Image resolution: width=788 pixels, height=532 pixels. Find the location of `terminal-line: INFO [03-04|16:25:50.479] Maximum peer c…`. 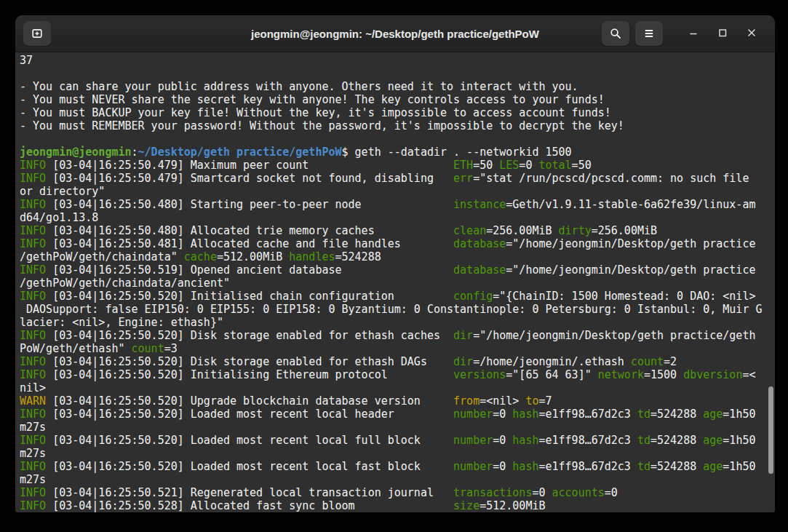

terminal-line: INFO [03-04|16:25:50.479] Maximum peer c… is located at coordinates (397, 165).